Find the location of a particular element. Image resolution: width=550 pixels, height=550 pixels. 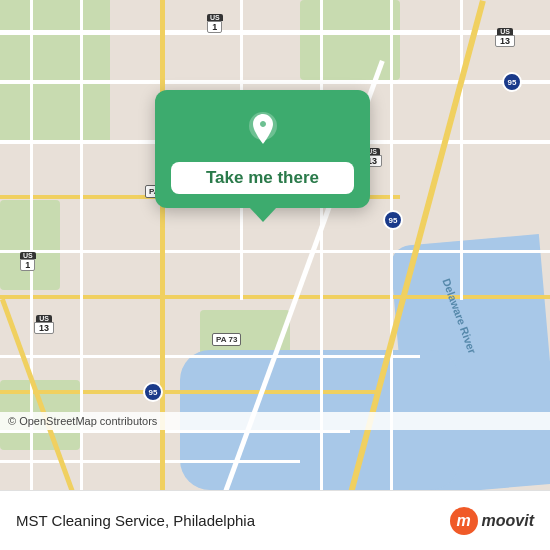

bottom-bar: MST Cleaning Service, Philadelphia m moo… is located at coordinates (275, 520).